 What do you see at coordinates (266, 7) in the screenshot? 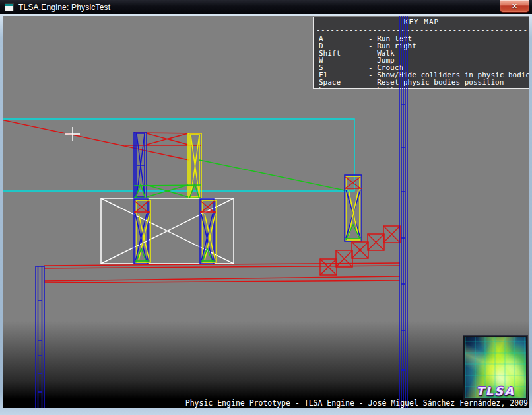
I see `title-bar: TLSA.Engine: PhysicTest ✕` at bounding box center [266, 7].